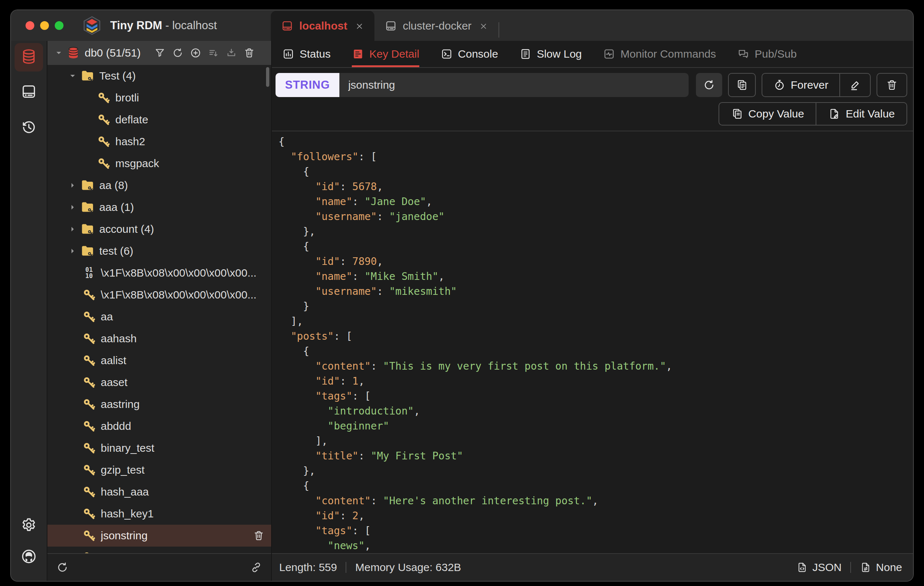 This screenshot has width=924, height=586. Describe the element at coordinates (160, 141) in the screenshot. I see `tree-row: hash2` at that location.